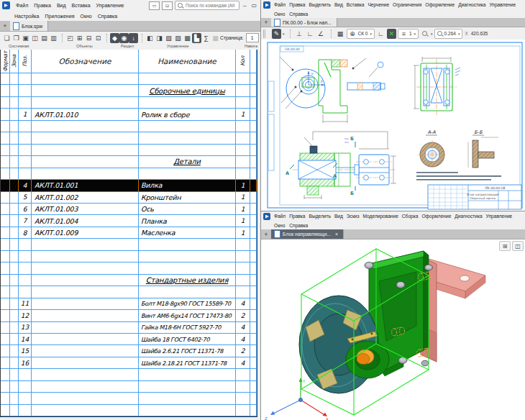 The width and height of the screenshot is (525, 420). Describe the element at coordinates (505, 246) in the screenshot. I see `orientation-icon: ⊞` at that location.